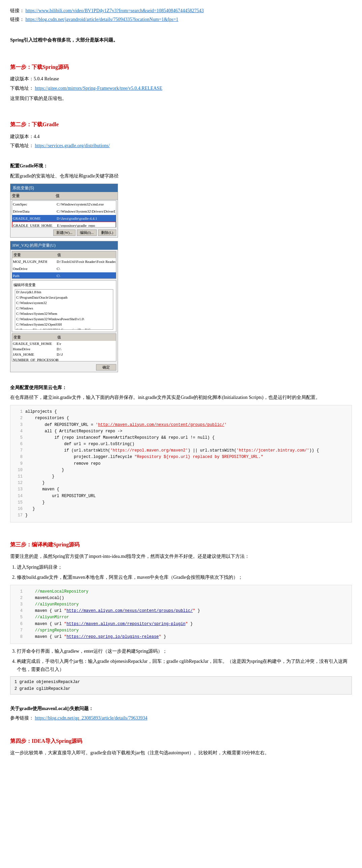 This screenshot has height=868, width=362. I want to click on sys-var-section-2: 变量 值 GRADLE_USER_HOMEE\r HomeDriveD:\ JA…, so click(64, 348).